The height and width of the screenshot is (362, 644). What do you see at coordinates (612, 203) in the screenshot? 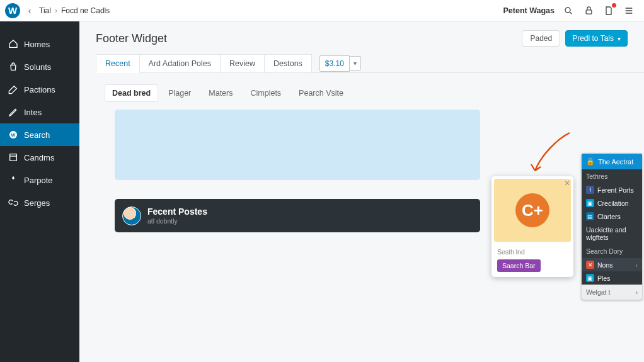
I see `panel-row-crecilation: ▣Crecilation` at bounding box center [612, 203].